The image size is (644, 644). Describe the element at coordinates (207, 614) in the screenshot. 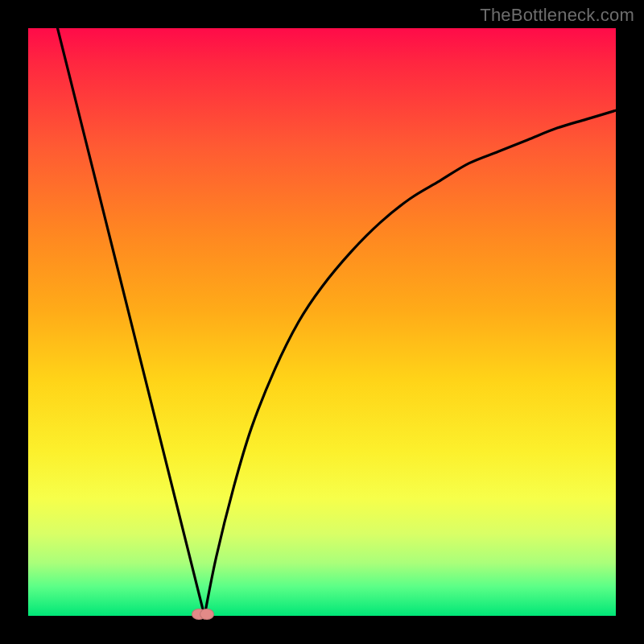

I see `minimum-marker` at that location.